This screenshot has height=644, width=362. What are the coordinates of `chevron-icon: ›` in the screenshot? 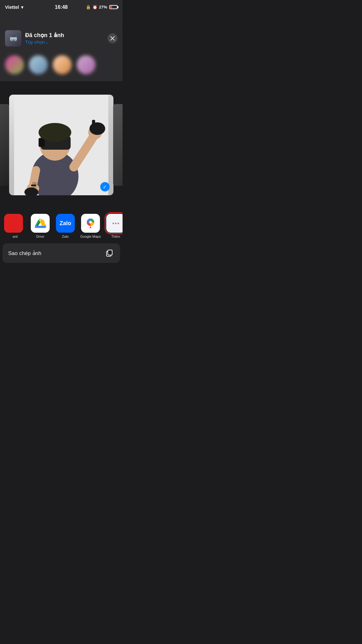 It's located at (47, 42).